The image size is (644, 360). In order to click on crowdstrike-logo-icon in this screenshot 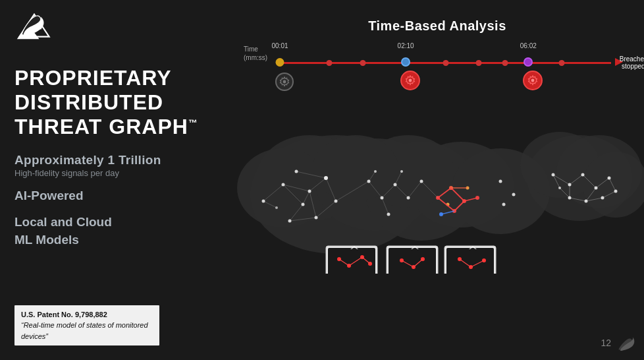, I will do `click(34, 26)`.